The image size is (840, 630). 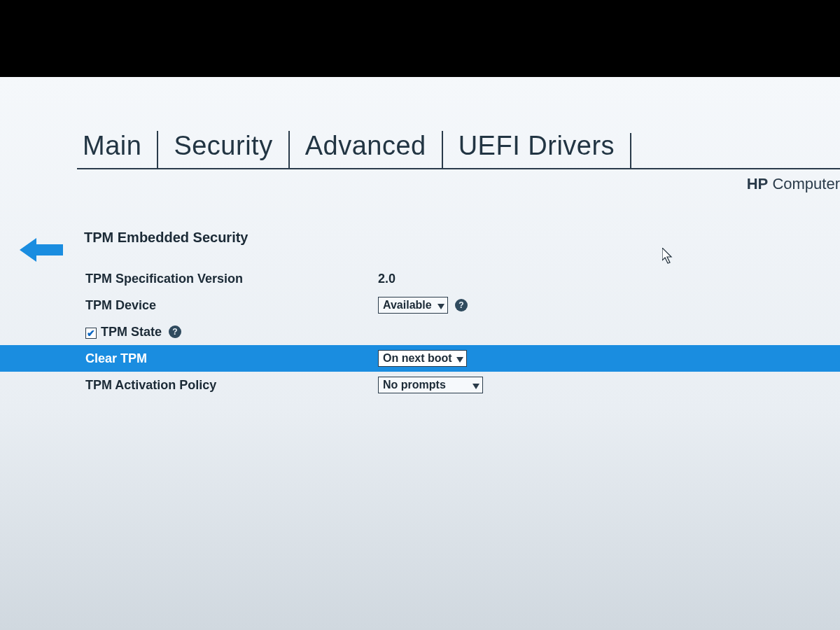 I want to click on tab-security: Security, so click(x=223, y=150).